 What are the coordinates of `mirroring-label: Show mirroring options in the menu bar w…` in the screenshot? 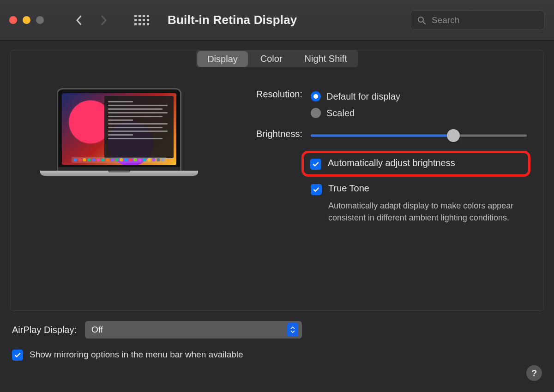 It's located at (137, 355).